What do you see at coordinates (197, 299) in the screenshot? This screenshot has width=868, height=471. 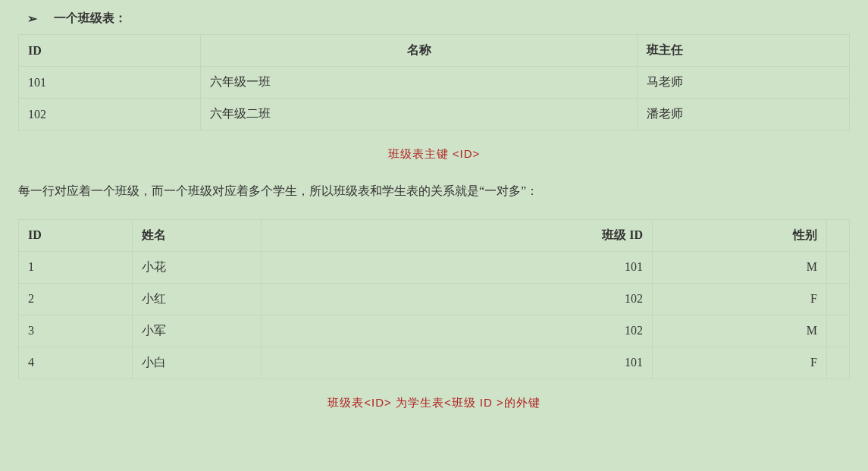 I see `cell-name: 小红` at bounding box center [197, 299].